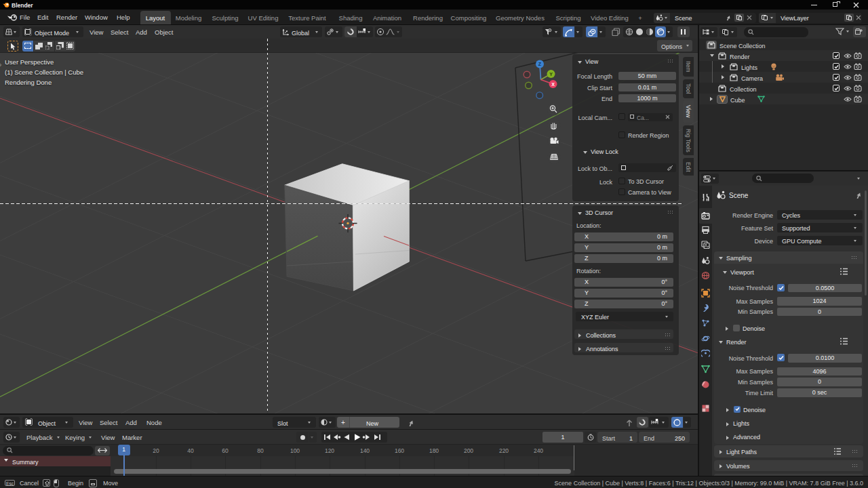 Image resolution: width=868 pixels, height=488 pixels. I want to click on svg-text: Y, so click(551, 75).